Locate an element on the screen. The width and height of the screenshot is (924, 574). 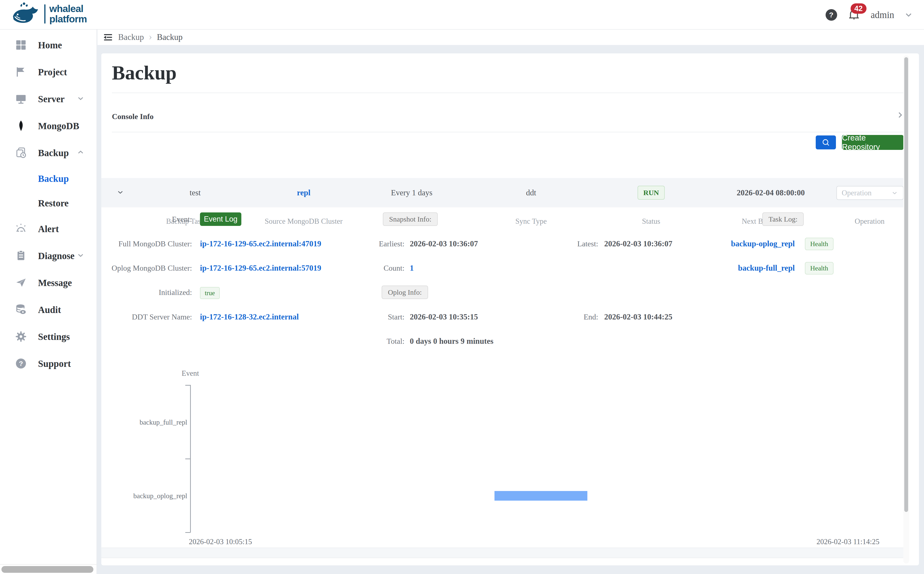
end-label: End: is located at coordinates (577, 317).